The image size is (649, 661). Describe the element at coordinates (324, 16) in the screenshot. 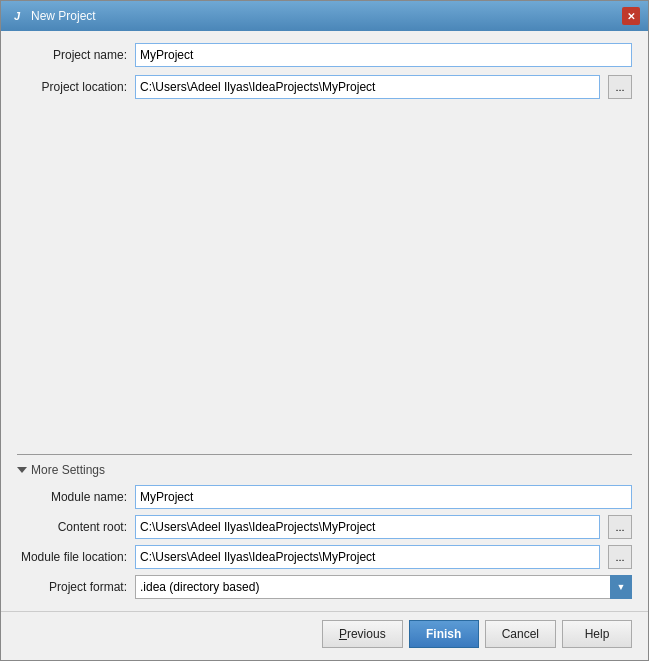

I see `title-bar: J New Project ✕` at that location.